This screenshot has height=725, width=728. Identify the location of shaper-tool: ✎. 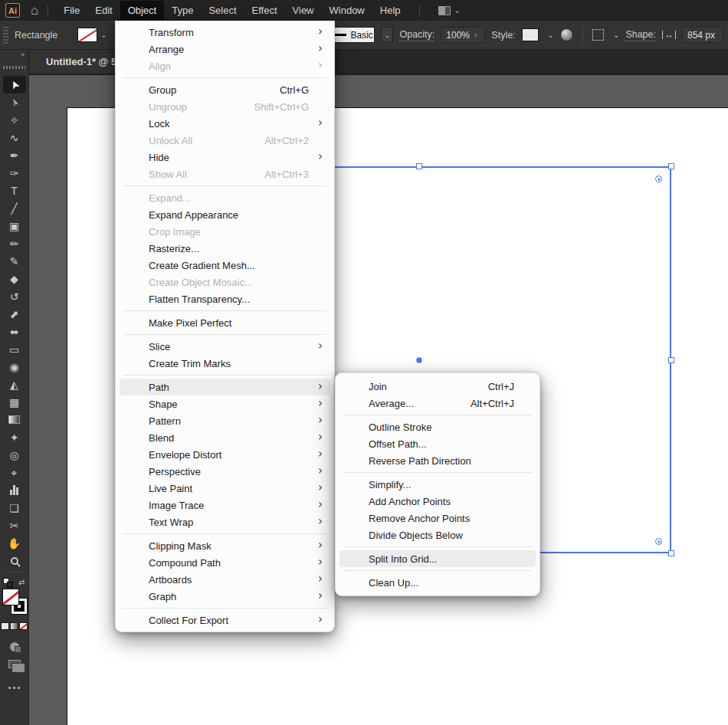
(15, 261).